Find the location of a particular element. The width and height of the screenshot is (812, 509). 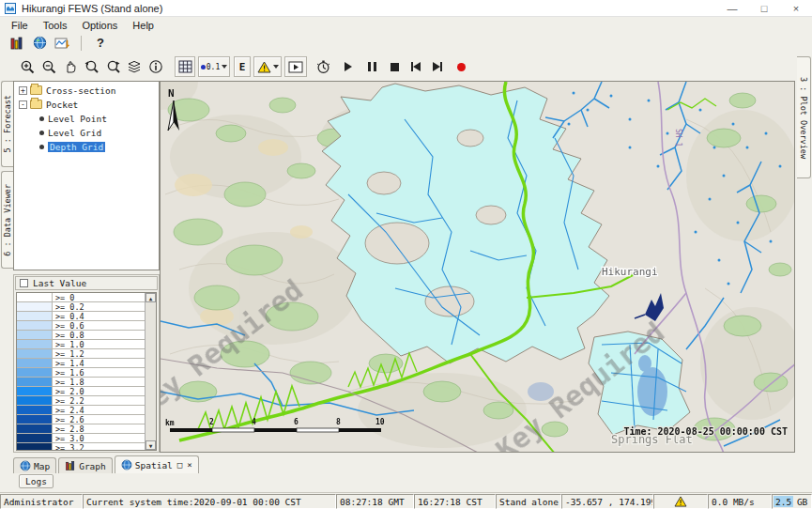

record-button is located at coordinates (461, 67).